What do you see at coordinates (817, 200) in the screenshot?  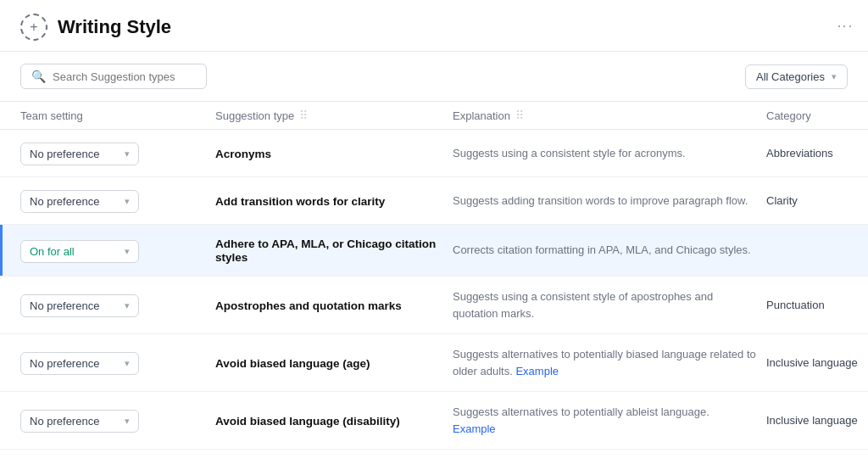 I see `category-cell: Clarity` at bounding box center [817, 200].